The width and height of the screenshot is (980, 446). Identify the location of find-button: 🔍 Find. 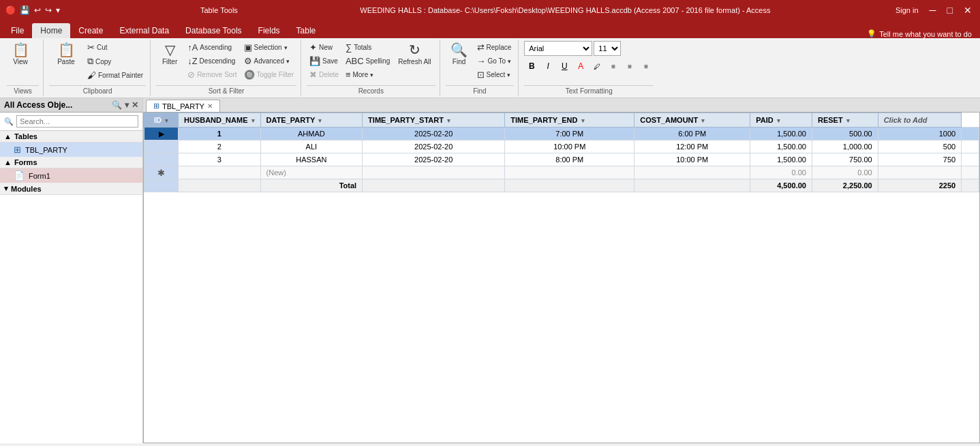
(459, 55).